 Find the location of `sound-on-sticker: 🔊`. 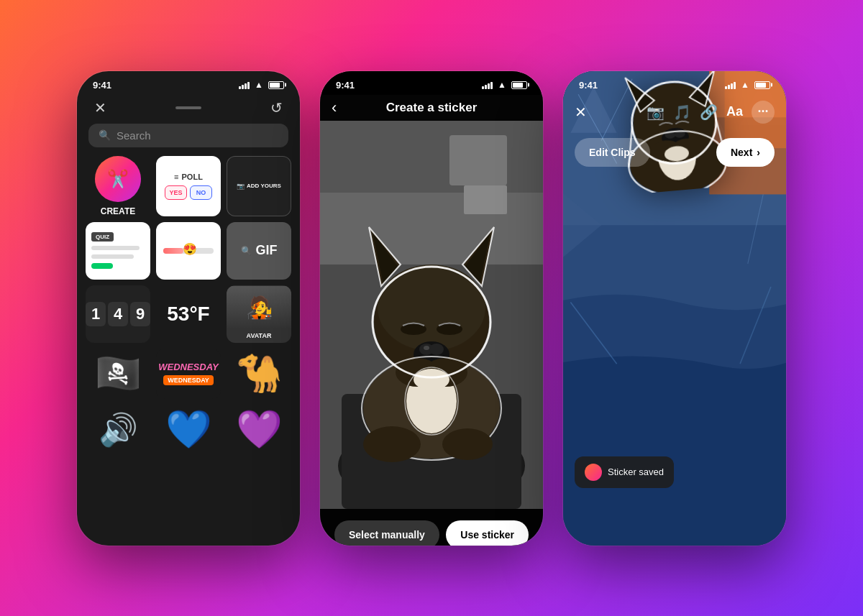

sound-on-sticker: 🔊 is located at coordinates (118, 430).